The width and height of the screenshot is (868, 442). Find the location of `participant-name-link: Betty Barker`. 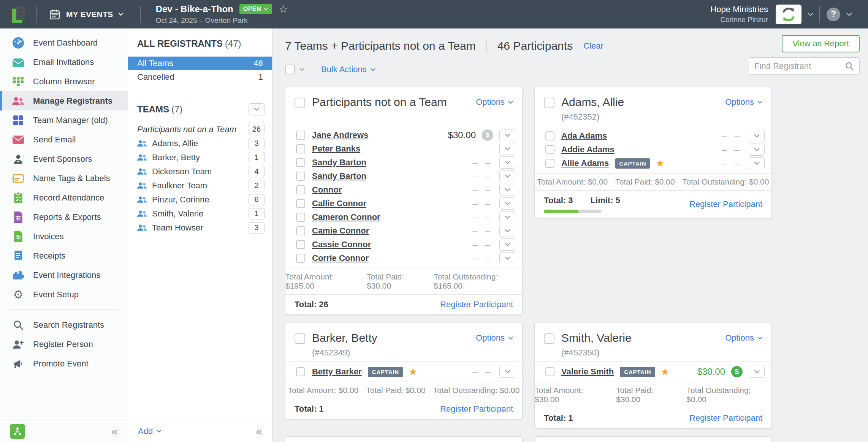

participant-name-link: Betty Barker is located at coordinates (337, 372).